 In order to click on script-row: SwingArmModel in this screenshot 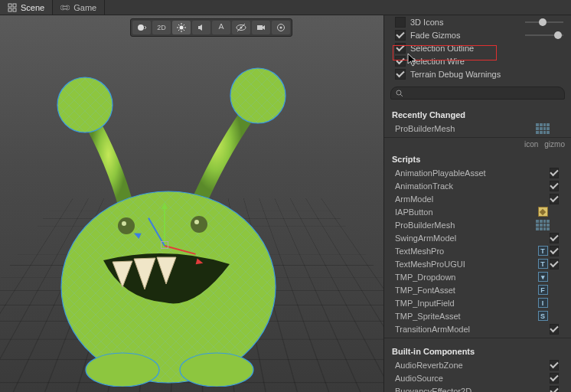, I will do `click(478, 237)`.